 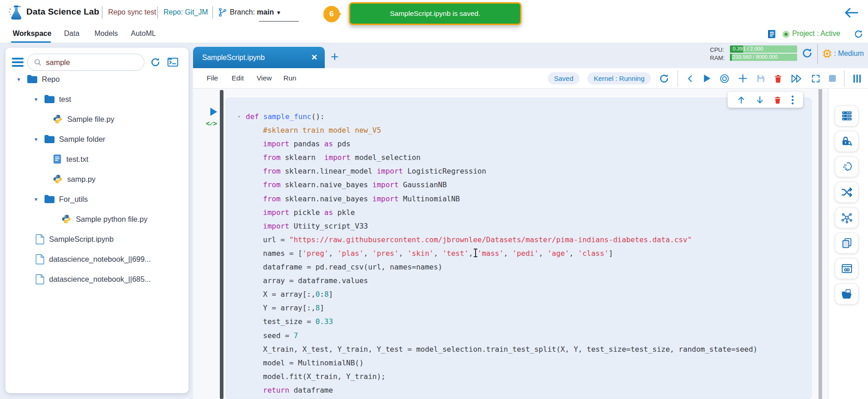 What do you see at coordinates (786, 35) in the screenshot?
I see `project-status-dot-icon` at bounding box center [786, 35].